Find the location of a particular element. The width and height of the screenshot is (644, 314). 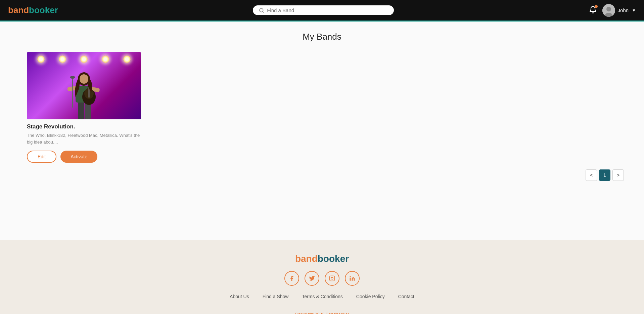

footer-link-about: About Us is located at coordinates (239, 297).